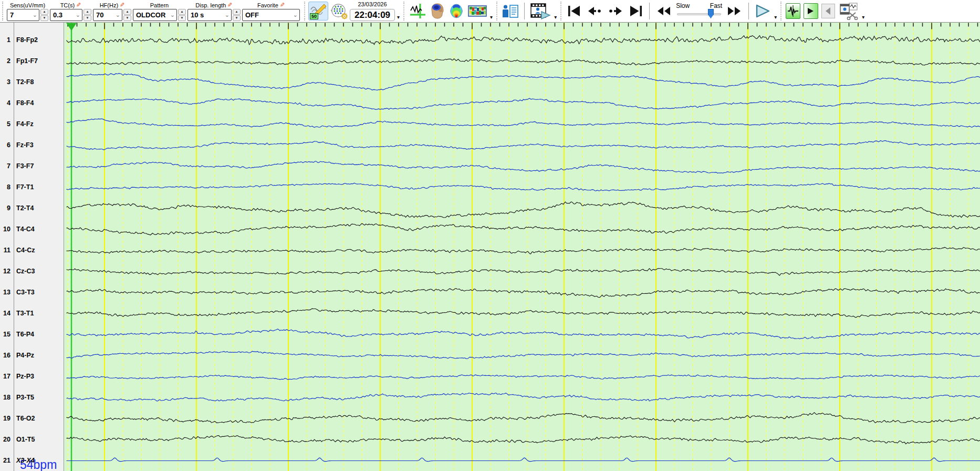  What do you see at coordinates (32, 292) in the screenshot?
I see `channel-row: 13C3-T3` at bounding box center [32, 292].